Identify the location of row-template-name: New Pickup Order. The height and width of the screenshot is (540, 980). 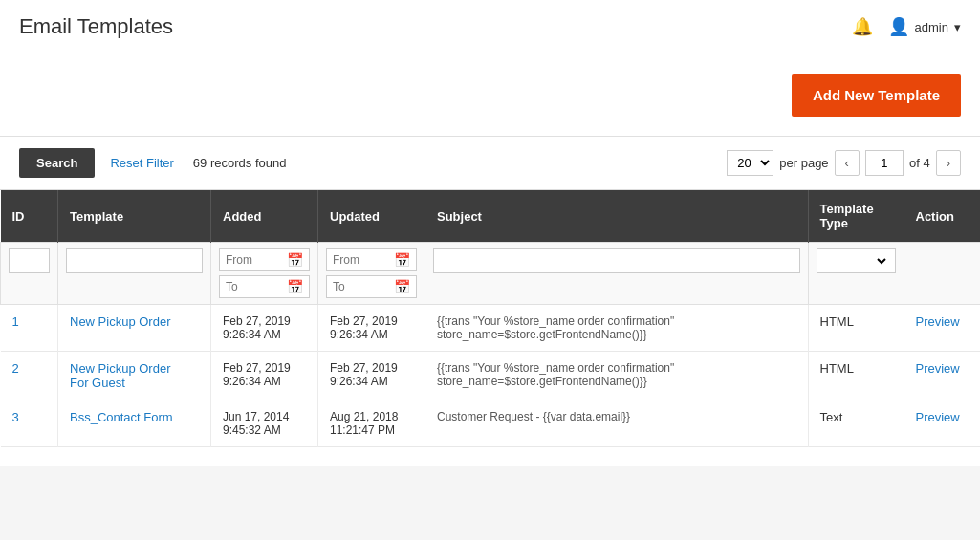
(135, 329).